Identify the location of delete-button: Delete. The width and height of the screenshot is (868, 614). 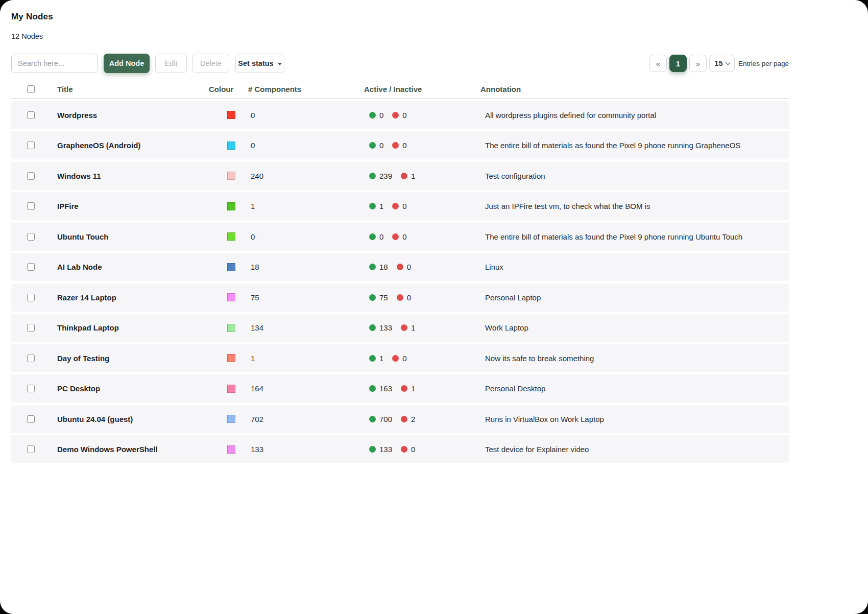
(211, 63).